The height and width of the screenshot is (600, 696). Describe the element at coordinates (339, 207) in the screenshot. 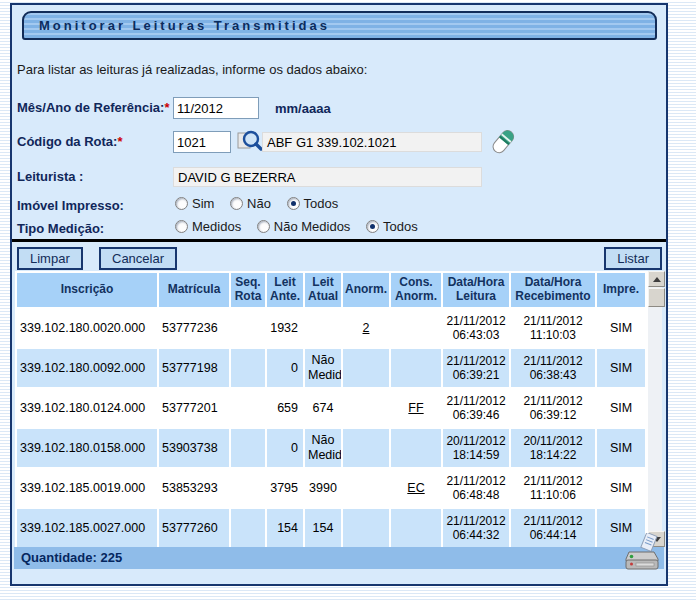

I see `imovel-impresso-row: Imóvel Impresso: Sim Não Todos` at that location.